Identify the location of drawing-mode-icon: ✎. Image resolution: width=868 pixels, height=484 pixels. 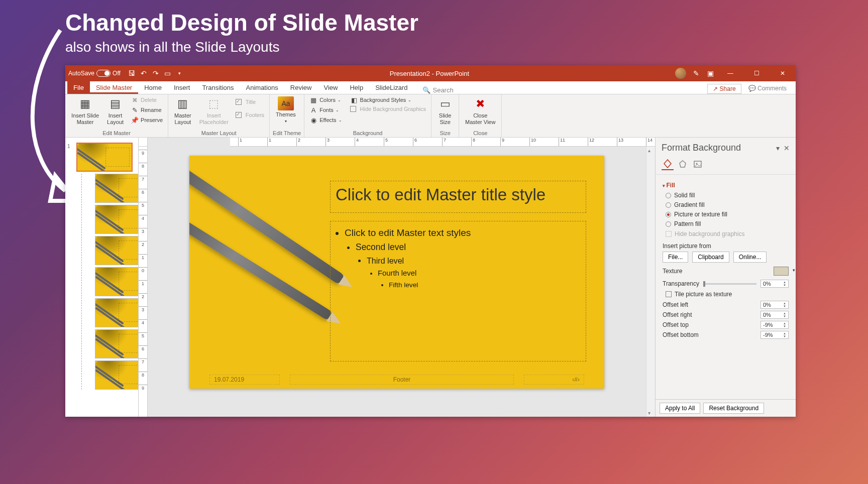
(696, 73).